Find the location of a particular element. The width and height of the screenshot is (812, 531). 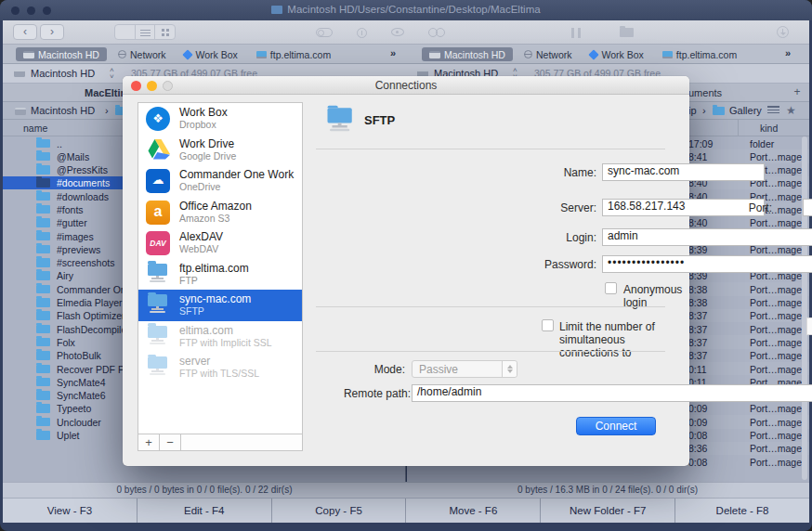

window-titlebar: Macintosh HD/Users/Constantine/Desktop/M… is located at coordinates (406, 10).